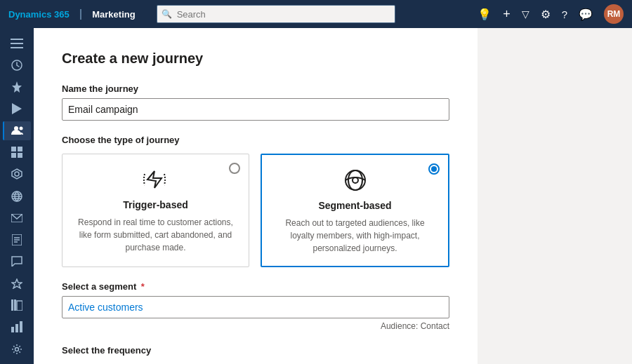 This screenshot has height=364, width=632. What do you see at coordinates (17, 261) in the screenshot?
I see `sidebar-item-chat` at bounding box center [17, 261].